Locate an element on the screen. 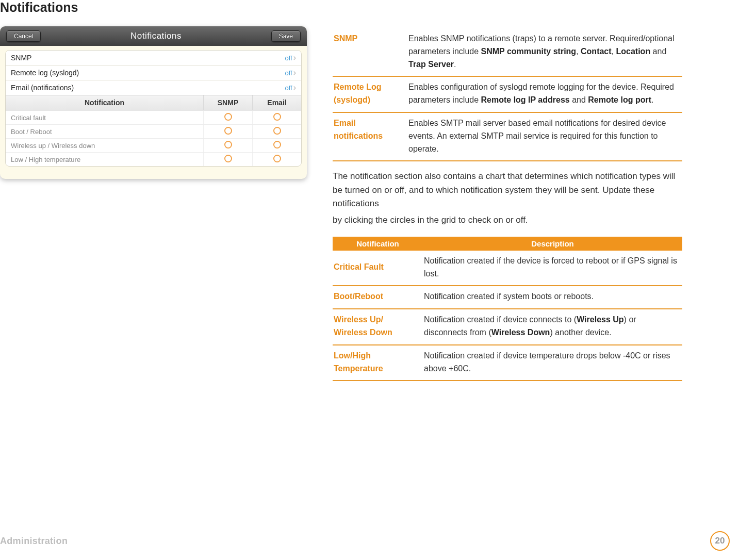 Image resolution: width=739 pixels, height=560 pixels. grid-header-notification: Notification is located at coordinates (104, 103).